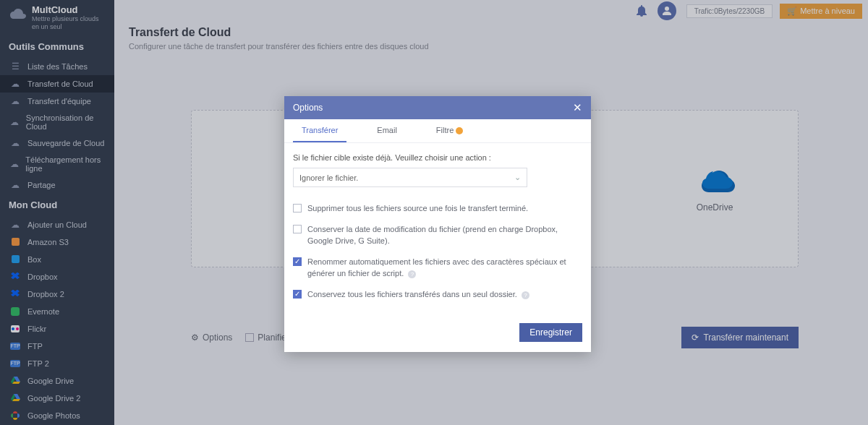  Describe the element at coordinates (551, 332) in the screenshot. I see `save-button: Enregistrer` at that location.